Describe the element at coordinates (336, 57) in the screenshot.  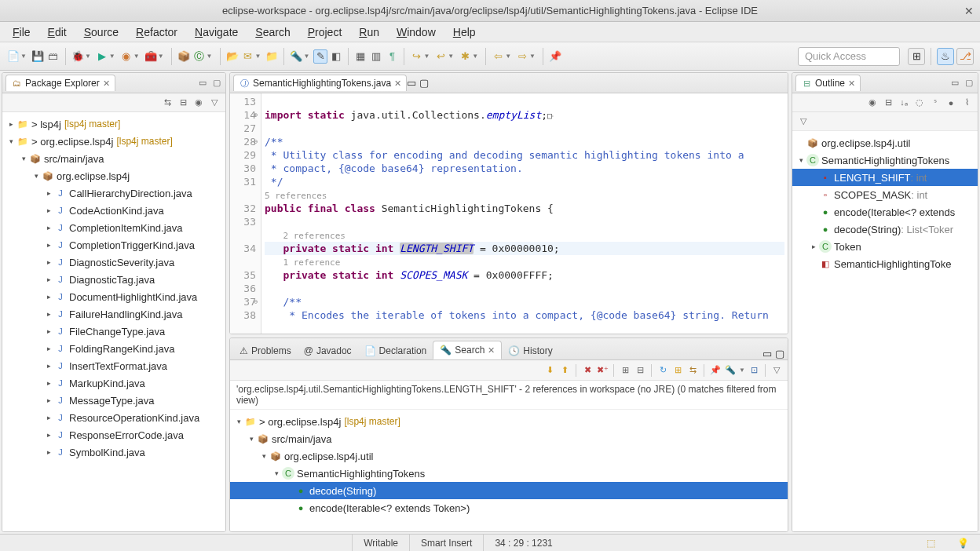
I see `toggle-block-icon: ◧` at that location.